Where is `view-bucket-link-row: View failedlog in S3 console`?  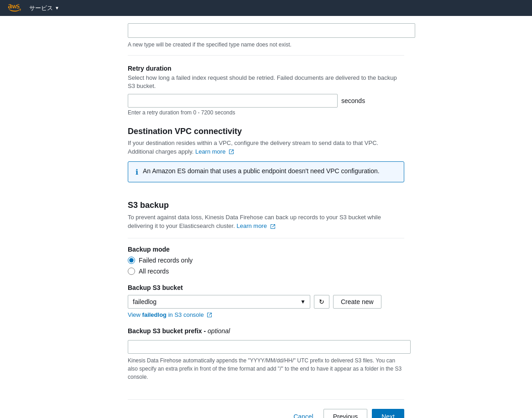 view-bucket-link-row: View failedlog in S3 console is located at coordinates (266, 315).